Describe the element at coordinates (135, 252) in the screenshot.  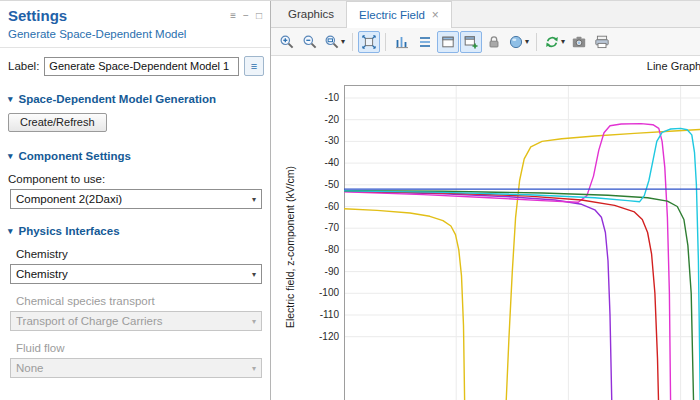
I see `chemistry-label: Chemistry` at that location.